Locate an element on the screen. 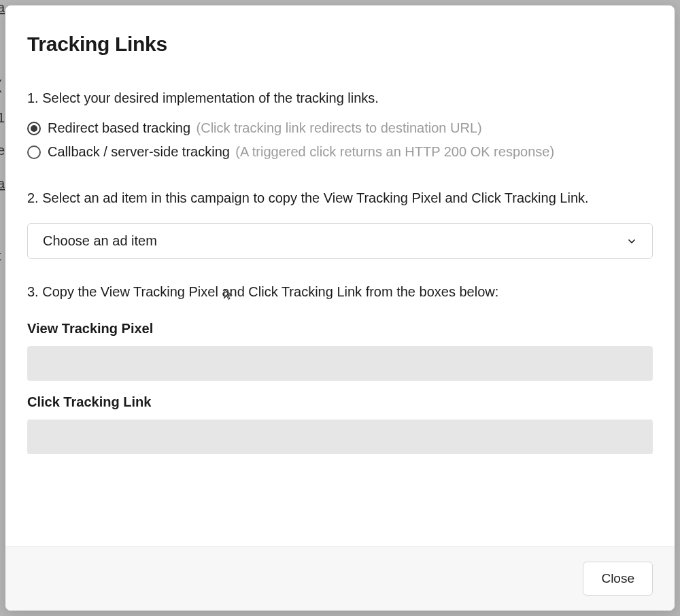  modal-title: Tracking Links is located at coordinates (340, 44).